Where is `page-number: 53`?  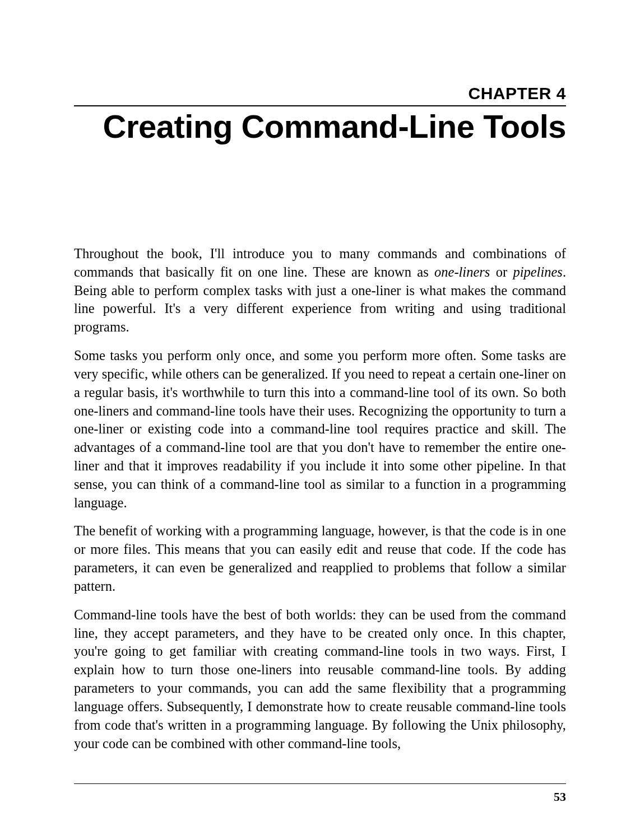
page-number: 53 is located at coordinates (320, 797).